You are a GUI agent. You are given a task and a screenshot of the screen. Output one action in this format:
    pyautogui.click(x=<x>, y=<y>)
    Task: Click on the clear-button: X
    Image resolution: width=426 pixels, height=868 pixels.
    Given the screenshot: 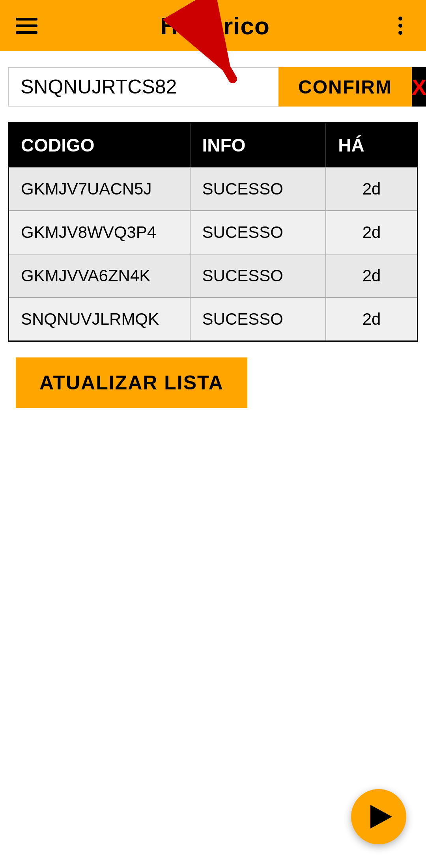 What is the action you would take?
    pyautogui.click(x=419, y=87)
    